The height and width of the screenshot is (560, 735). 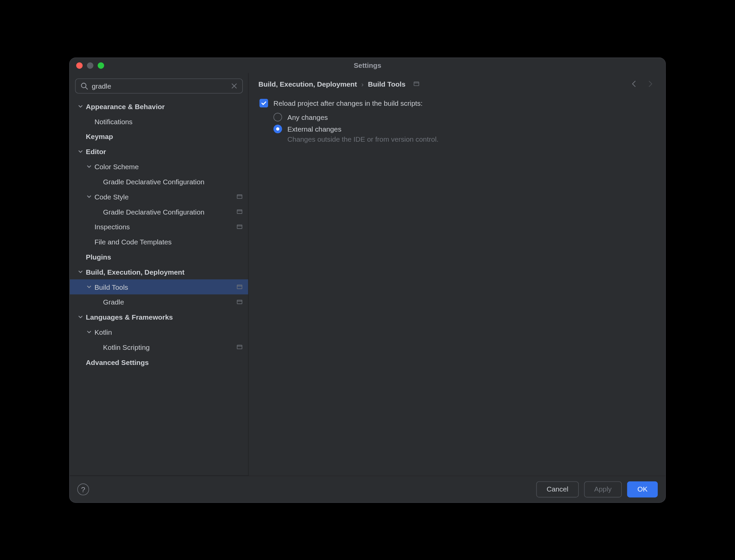 I want to click on tree-item-notifications: Notifications, so click(x=159, y=122).